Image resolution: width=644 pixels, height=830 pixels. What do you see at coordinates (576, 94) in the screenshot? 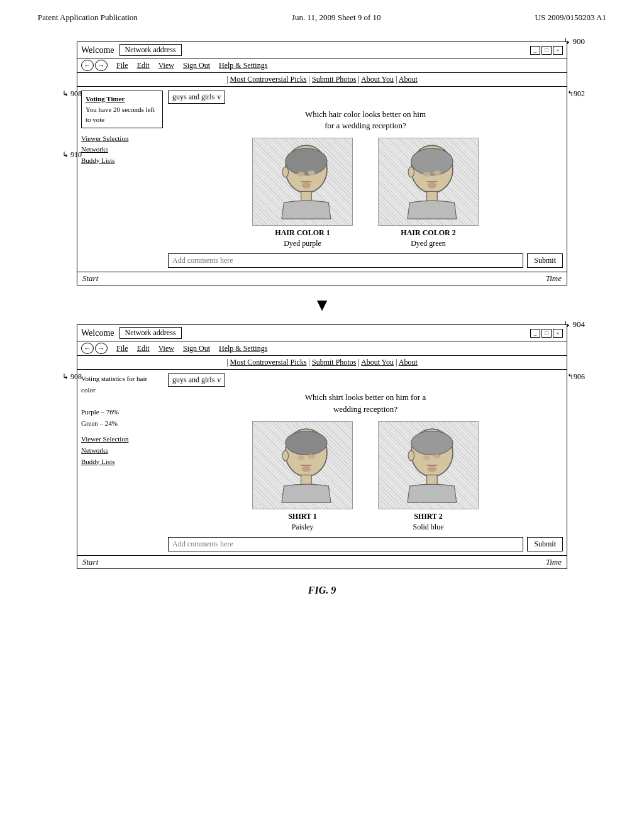
I see `label-902: ↰ 902` at bounding box center [576, 94].